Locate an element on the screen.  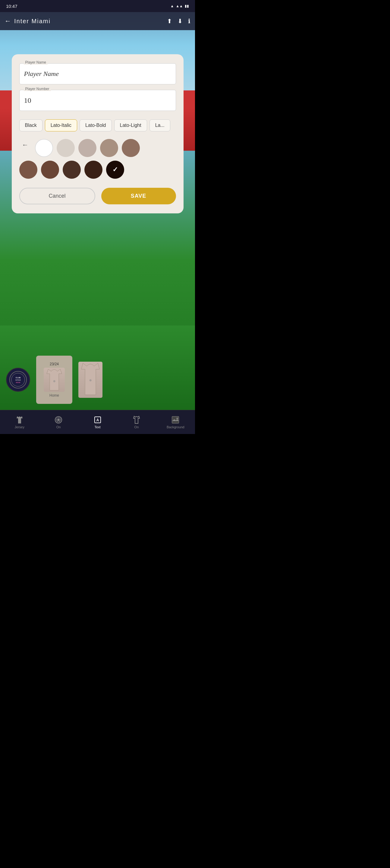
player-name-input is located at coordinates (98, 74).